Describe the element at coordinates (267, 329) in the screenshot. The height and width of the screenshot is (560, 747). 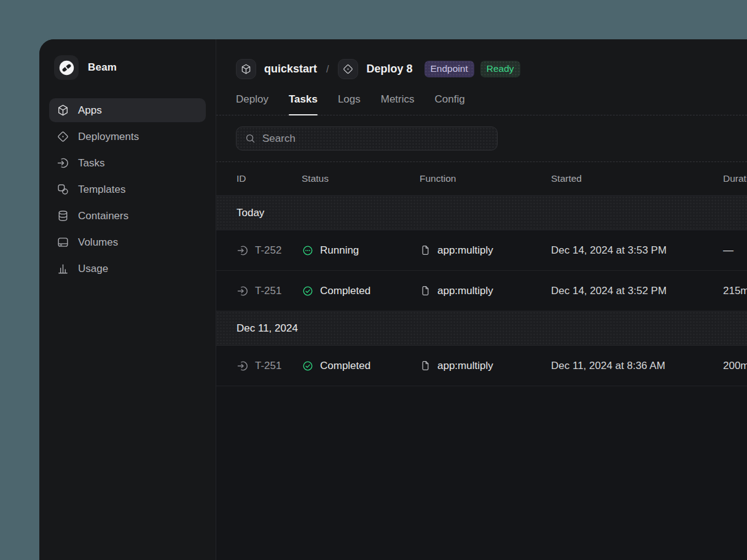
I see `group-label: Dec 11, 2024` at that location.